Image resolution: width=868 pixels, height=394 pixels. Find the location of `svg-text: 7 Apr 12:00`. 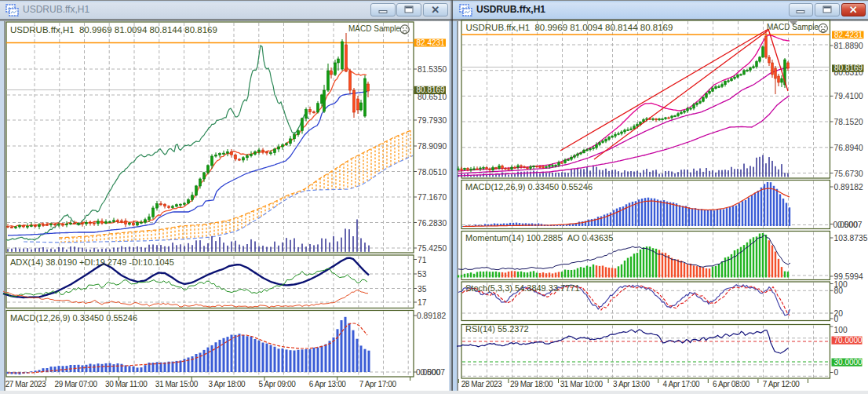

svg-text: 7 Apr 12:00 is located at coordinates (782, 385).